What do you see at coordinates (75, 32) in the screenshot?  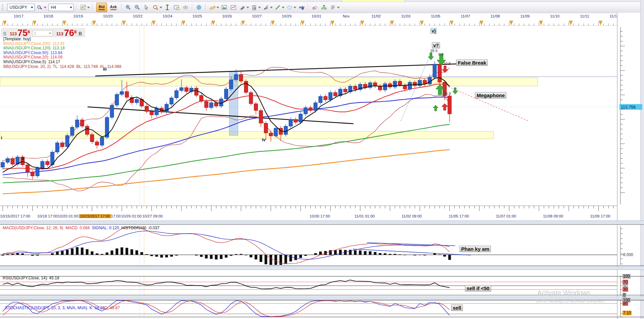 I see `buy-price-pip: 8` at bounding box center [75, 32].